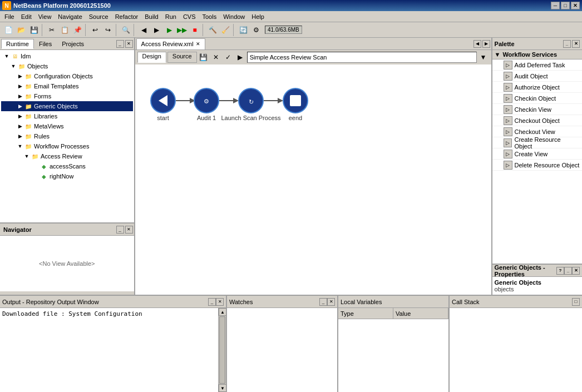 This screenshot has width=582, height=392. What do you see at coordinates (95, 30) in the screenshot?
I see `undo-button: ↩` at bounding box center [95, 30].